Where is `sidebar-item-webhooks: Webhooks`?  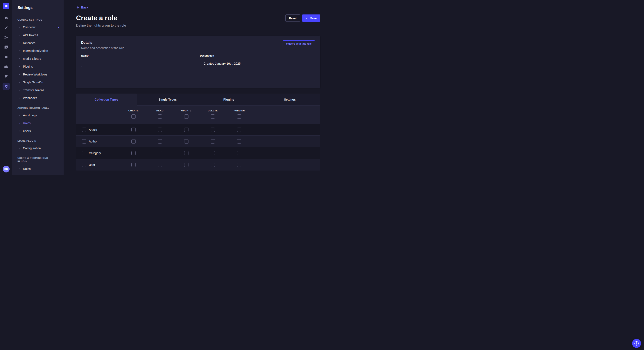 sidebar-item-webhooks: Webhooks is located at coordinates (38, 98).